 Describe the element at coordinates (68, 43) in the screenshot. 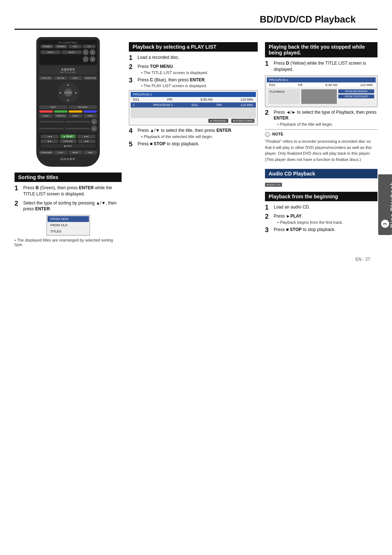

I see `tv-control-label: TV CONTROL` at that location.